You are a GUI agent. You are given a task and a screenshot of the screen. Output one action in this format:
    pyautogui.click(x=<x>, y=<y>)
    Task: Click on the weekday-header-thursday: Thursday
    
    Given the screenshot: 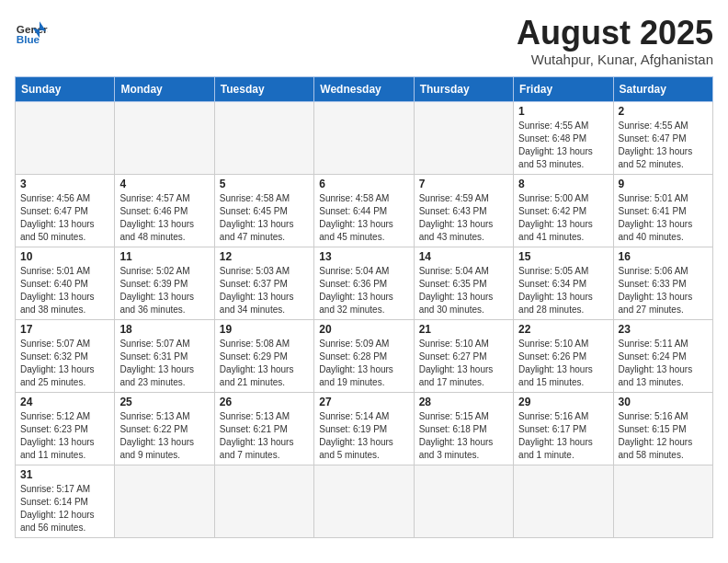 What is the action you would take?
    pyautogui.click(x=463, y=88)
    